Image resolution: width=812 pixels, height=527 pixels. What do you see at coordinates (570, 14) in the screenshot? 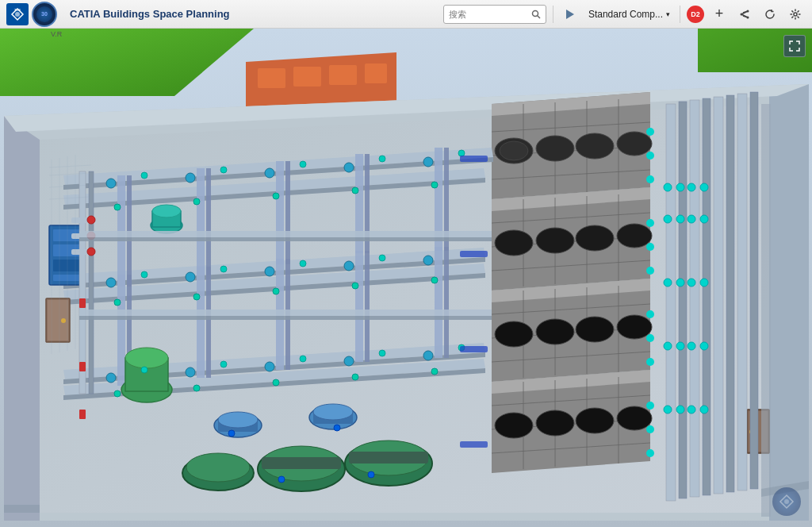
I see `nav-icon-button` at bounding box center [570, 14].